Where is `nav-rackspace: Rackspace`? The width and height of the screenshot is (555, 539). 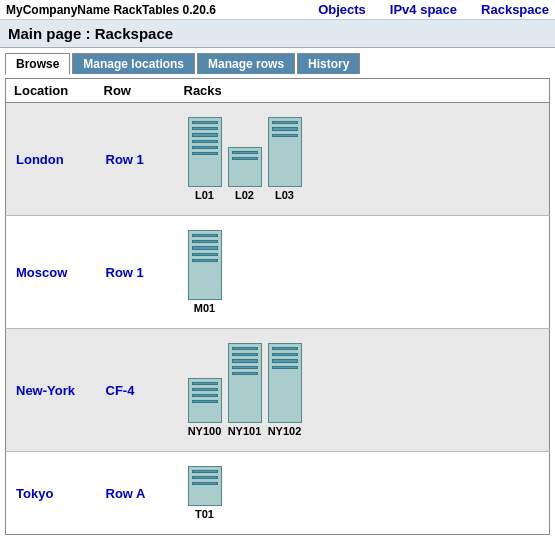 nav-rackspace: Rackspace is located at coordinates (515, 10).